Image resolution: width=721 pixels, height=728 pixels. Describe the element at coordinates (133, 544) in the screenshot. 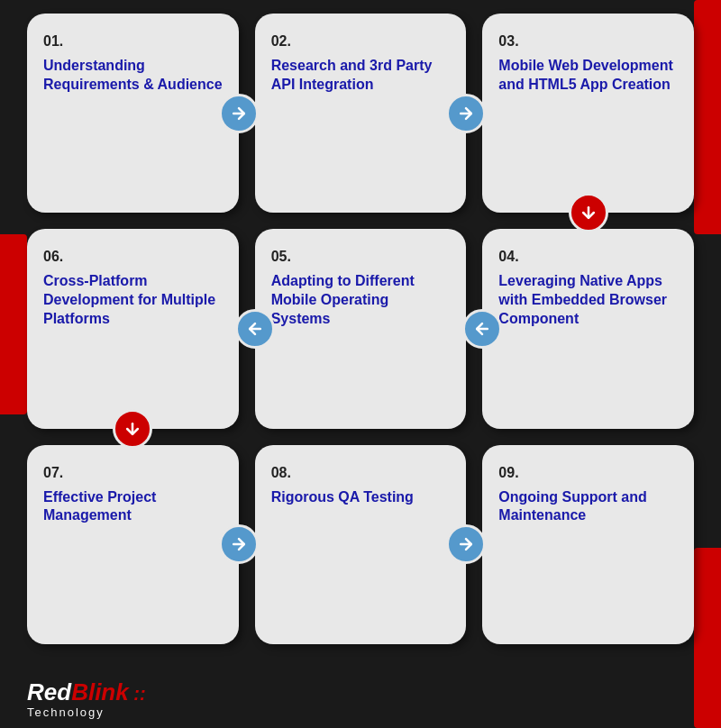

I see `card-7: 07. Effective Project Management` at that location.